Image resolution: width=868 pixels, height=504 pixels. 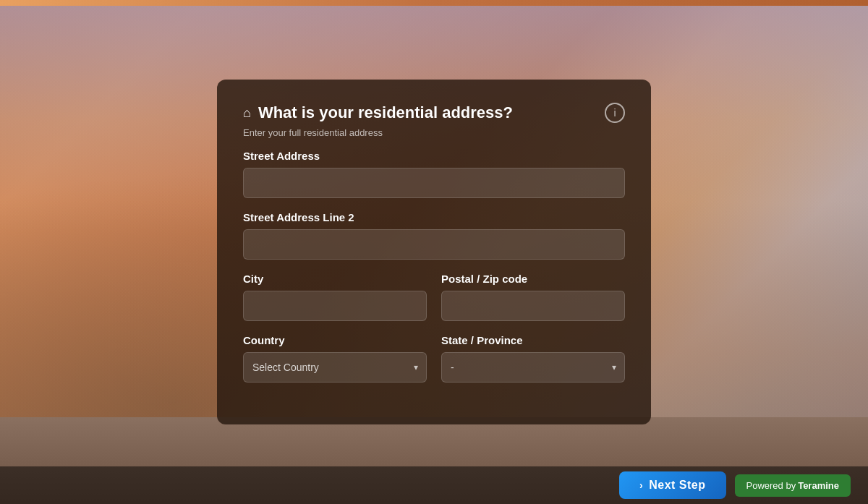 What do you see at coordinates (247, 113) in the screenshot?
I see `home-icon: ⌂` at bounding box center [247, 113].